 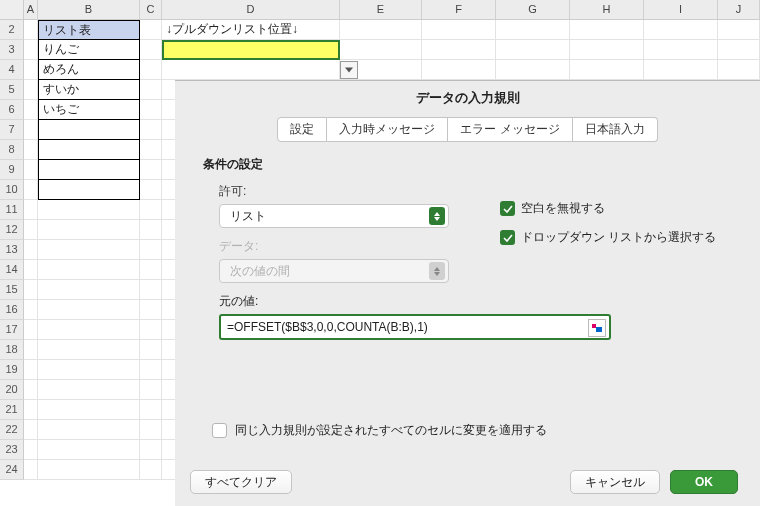 I want to click on dropdown-arrow-icon, so click(x=349, y=70).